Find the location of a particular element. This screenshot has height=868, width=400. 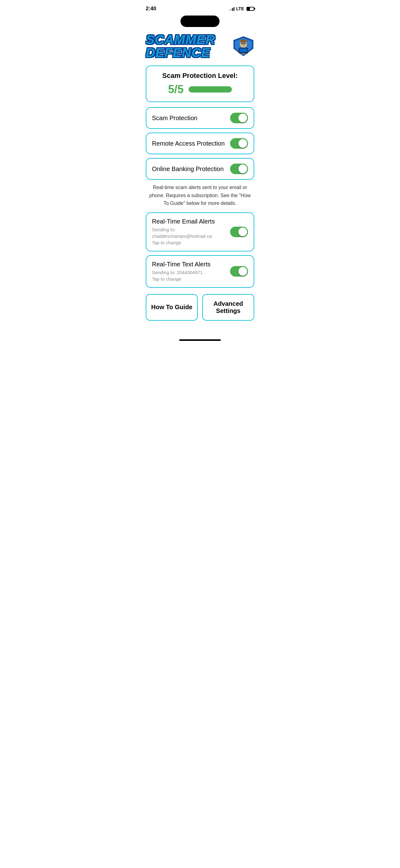

status-time: 2:40 is located at coordinates (151, 9).